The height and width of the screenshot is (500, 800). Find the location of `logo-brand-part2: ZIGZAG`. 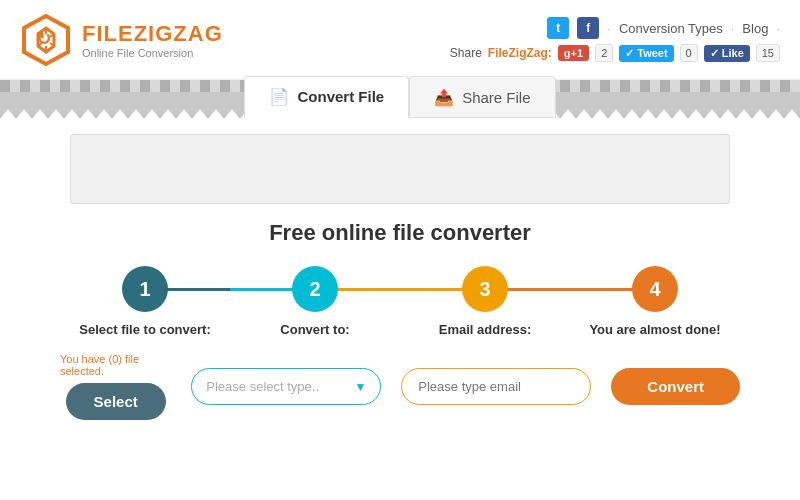

logo-brand-part2: ZIGZAG is located at coordinates (178, 34).